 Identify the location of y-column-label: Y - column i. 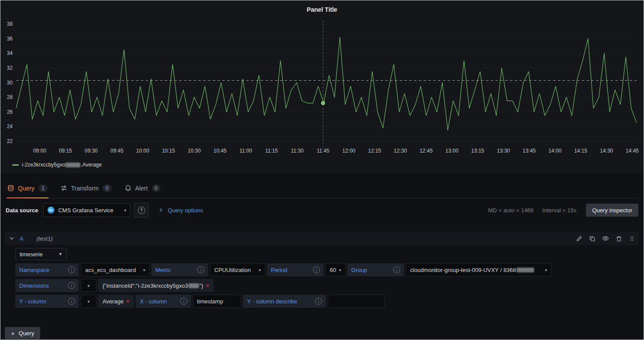
(47, 301).